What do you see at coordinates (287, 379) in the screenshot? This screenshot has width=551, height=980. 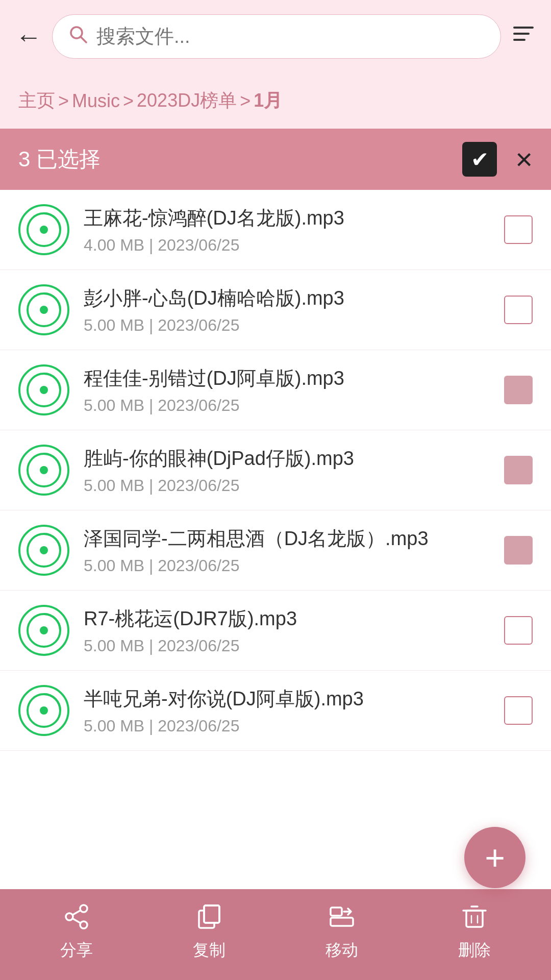 I see `file-name: 程佳佳-别错过(DJ阿卓版).mp3` at bounding box center [287, 379].